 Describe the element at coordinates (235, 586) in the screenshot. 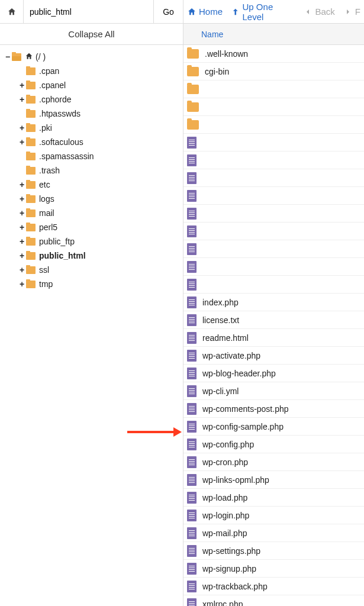

I see `file-name-label: wp-trackback.php` at that location.